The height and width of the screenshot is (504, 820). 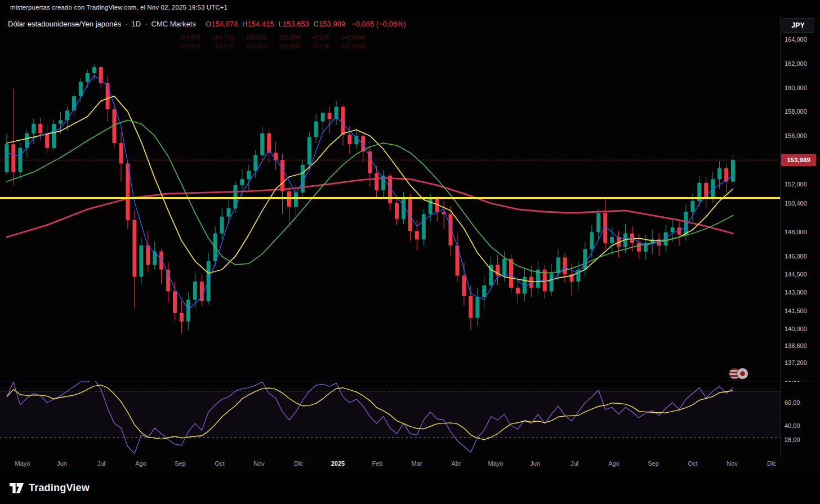 I want to click on price-axis: 153,989 164,000162,000160,000158,000156,…, so click(x=800, y=198).